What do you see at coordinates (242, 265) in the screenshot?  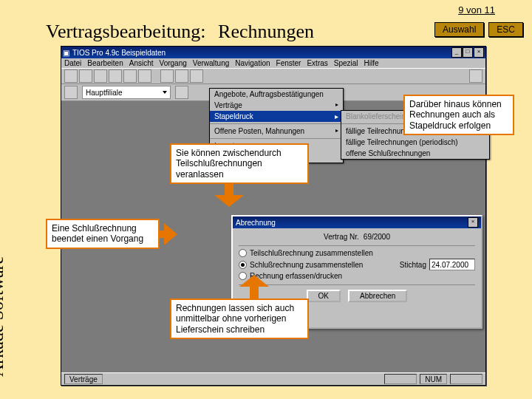 I see `radio-final` at bounding box center [242, 265].